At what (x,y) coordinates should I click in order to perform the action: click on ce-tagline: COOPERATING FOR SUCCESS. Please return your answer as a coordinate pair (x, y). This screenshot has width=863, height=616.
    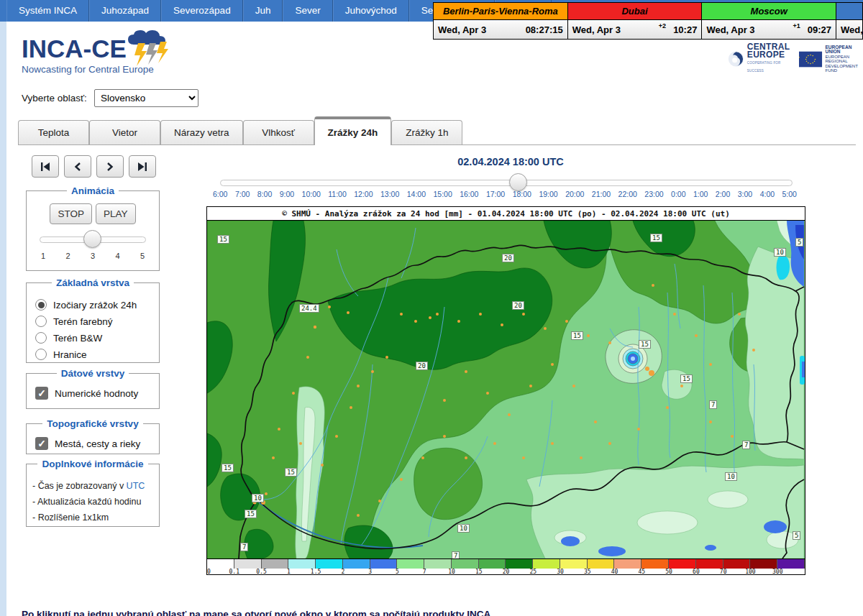
    Looking at the image, I should click on (770, 67).